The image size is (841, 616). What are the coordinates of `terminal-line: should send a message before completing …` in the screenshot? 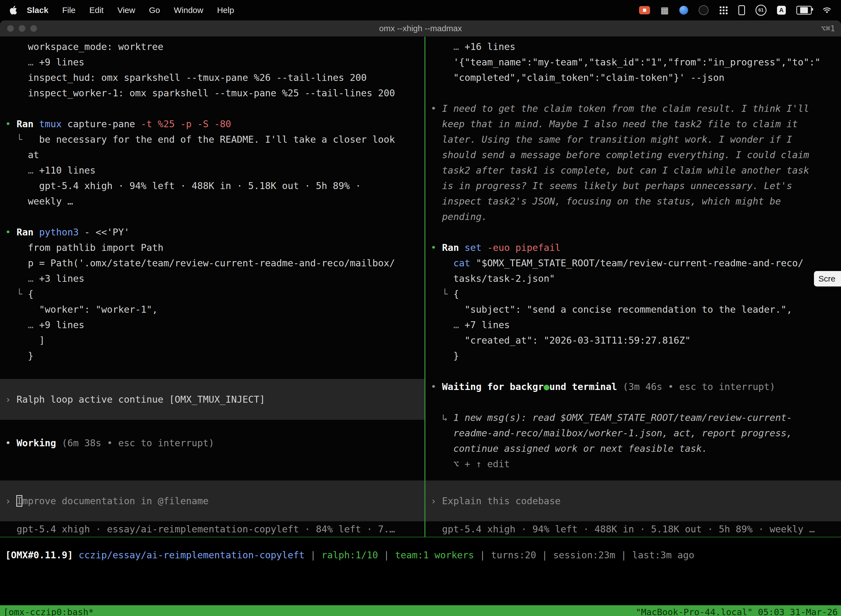 It's located at (633, 155).